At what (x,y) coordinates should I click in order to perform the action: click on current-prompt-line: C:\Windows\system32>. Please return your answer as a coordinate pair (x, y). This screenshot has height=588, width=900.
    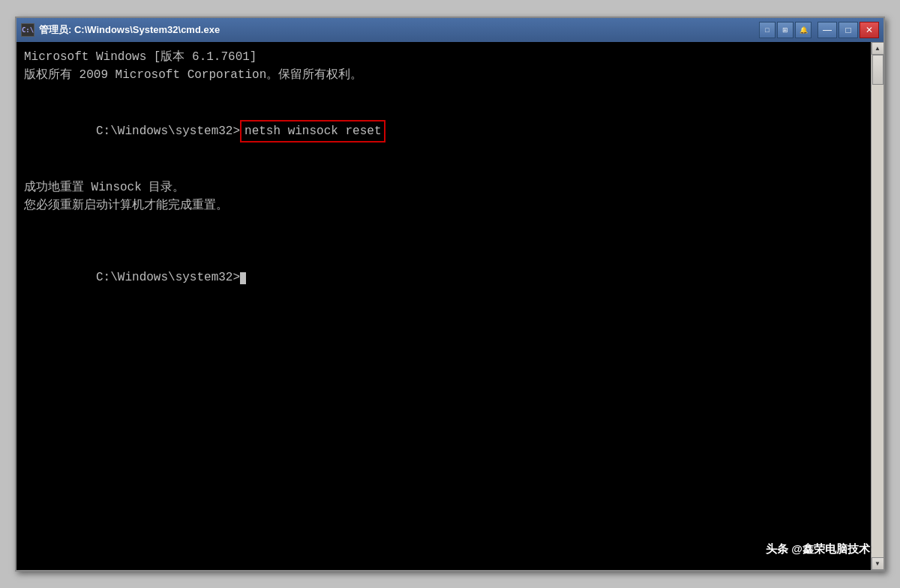
    Looking at the image, I should click on (444, 278).